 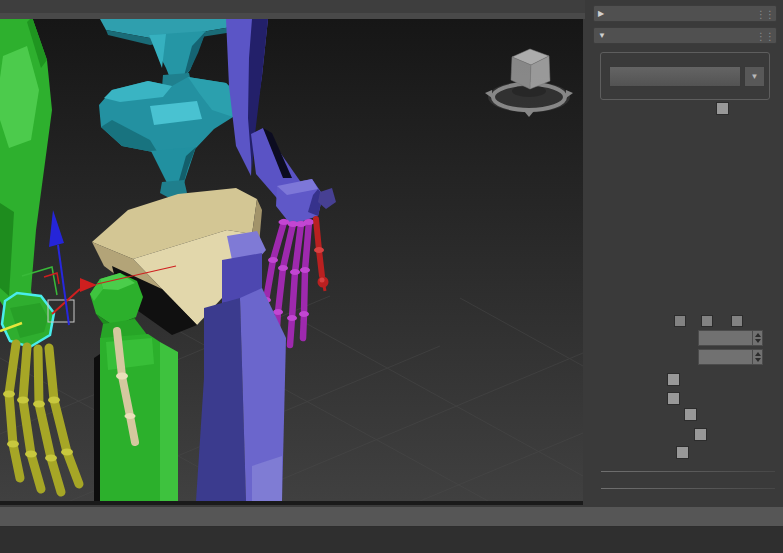 What do you see at coordinates (688, 426) in the screenshot?
I see `highlight-annotation-box` at bounding box center [688, 426].